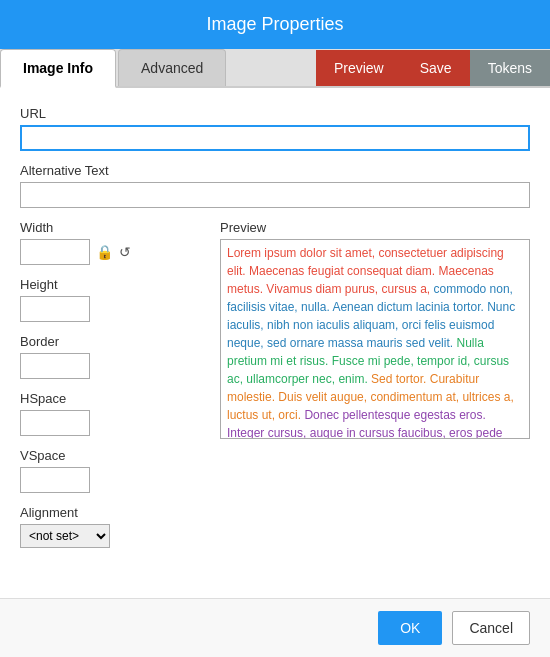  I want to click on height-dim-row, so click(110, 309).